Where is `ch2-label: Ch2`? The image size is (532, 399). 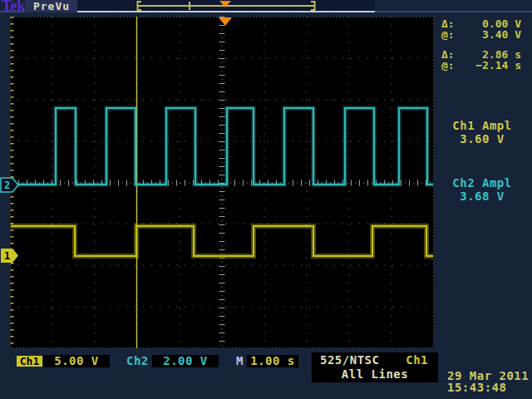
ch2-label: Ch2 is located at coordinates (138, 361).